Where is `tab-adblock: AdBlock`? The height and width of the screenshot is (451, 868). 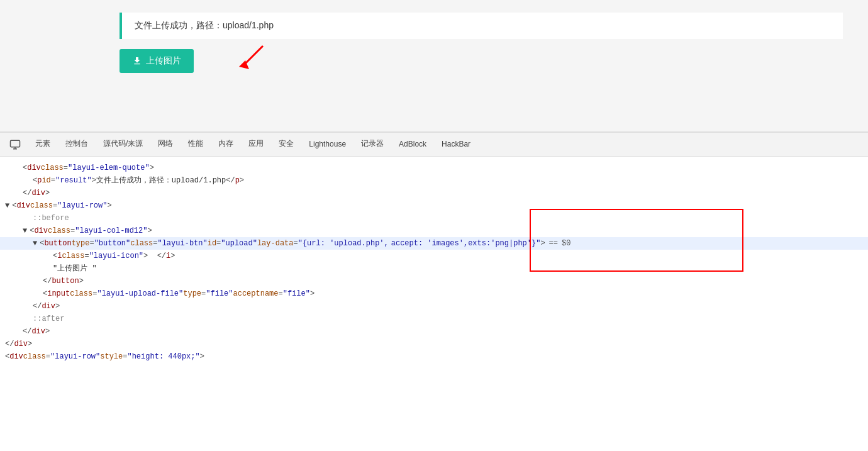
tab-adblock: AdBlock is located at coordinates (413, 145).